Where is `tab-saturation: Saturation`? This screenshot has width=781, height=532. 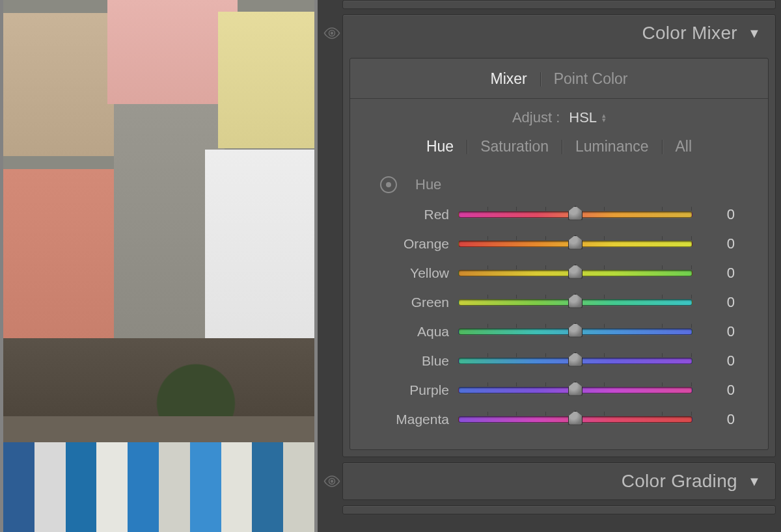 tab-saturation: Saturation is located at coordinates (514, 147).